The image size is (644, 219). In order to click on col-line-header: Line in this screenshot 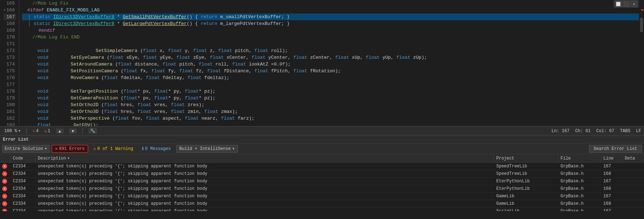, I will do `click(612, 158)`.